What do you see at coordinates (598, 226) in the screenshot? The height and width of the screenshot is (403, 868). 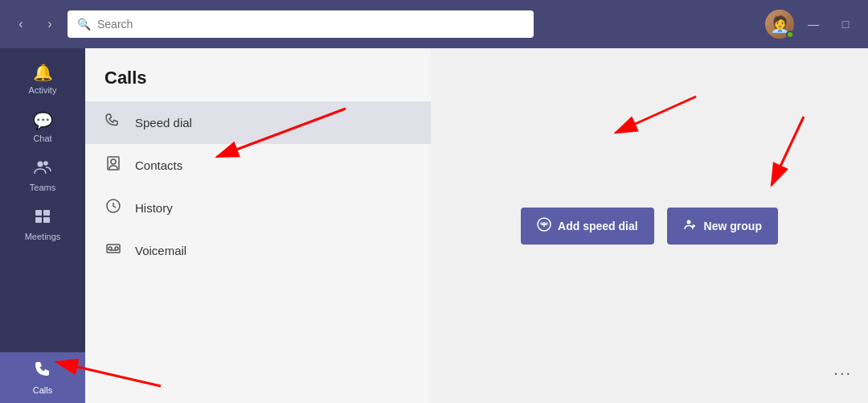 I see `add-speed-dial-label: Add speed dial` at bounding box center [598, 226].